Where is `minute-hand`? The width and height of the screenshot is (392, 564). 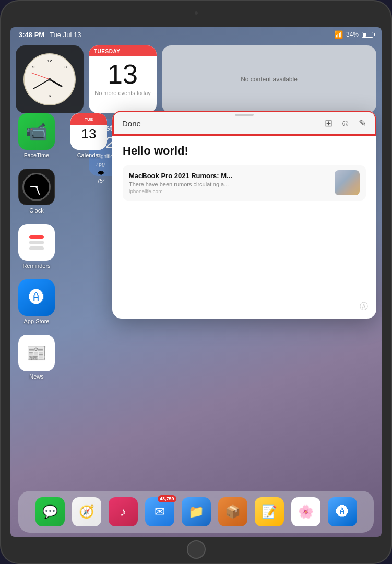 minute-hand is located at coordinates (41, 84).